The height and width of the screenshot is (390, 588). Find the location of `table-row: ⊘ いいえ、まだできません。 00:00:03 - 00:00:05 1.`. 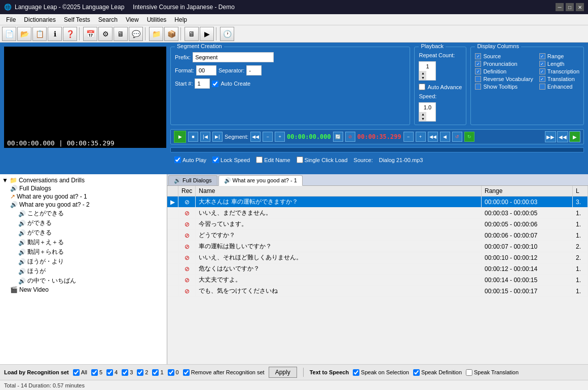

table-row: ⊘ いいえ、まだできません。 00:00:03 - 00:00:05 1. is located at coordinates (378, 213).